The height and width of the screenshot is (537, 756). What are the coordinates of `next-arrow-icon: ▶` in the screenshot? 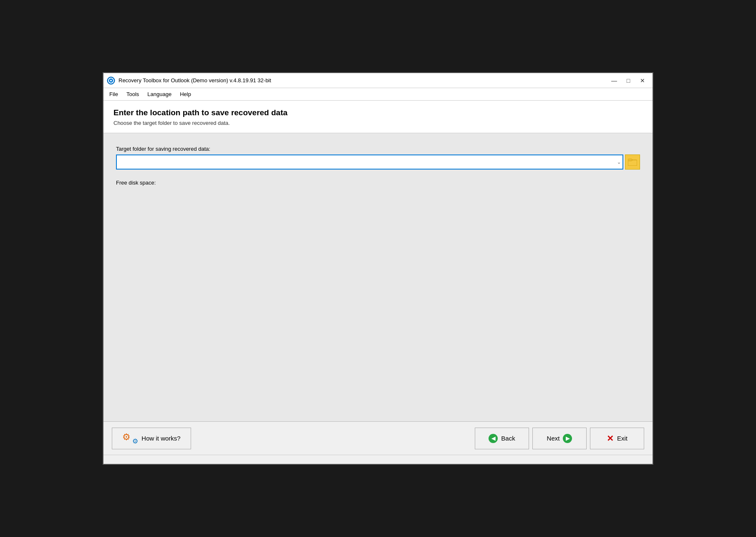 It's located at (567, 438).